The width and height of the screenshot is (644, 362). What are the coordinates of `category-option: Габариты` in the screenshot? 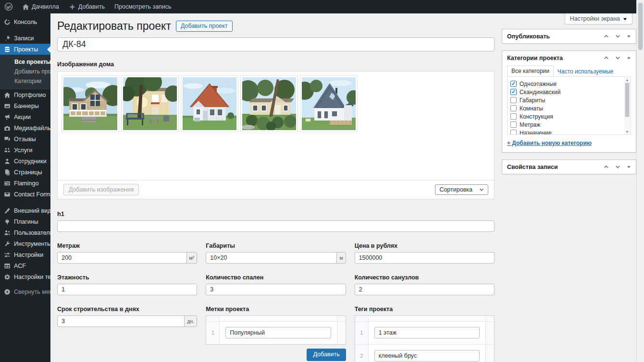 It's located at (566, 100).